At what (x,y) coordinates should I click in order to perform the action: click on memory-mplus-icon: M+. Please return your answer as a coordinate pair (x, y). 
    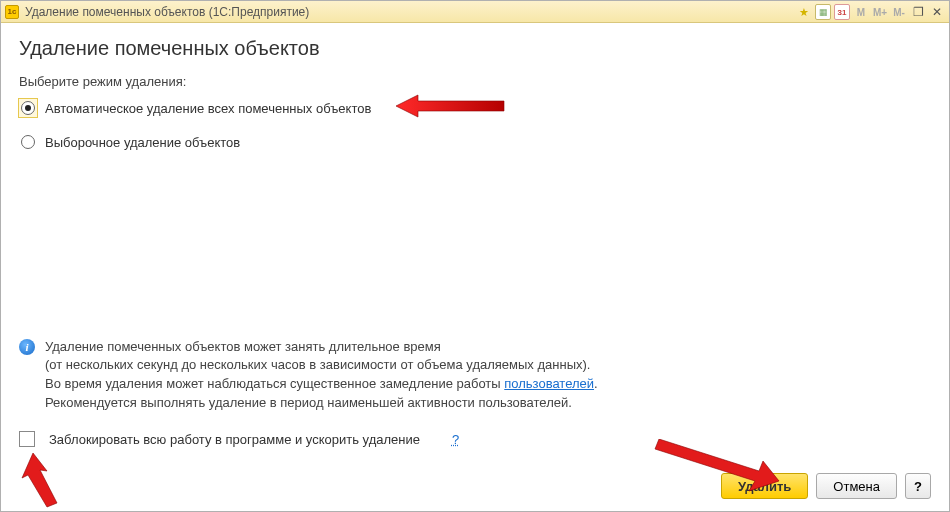
    Looking at the image, I should click on (880, 12).